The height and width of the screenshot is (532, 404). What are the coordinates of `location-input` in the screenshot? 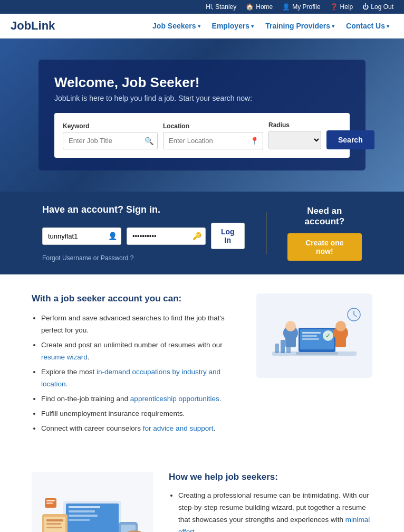 It's located at (213, 140).